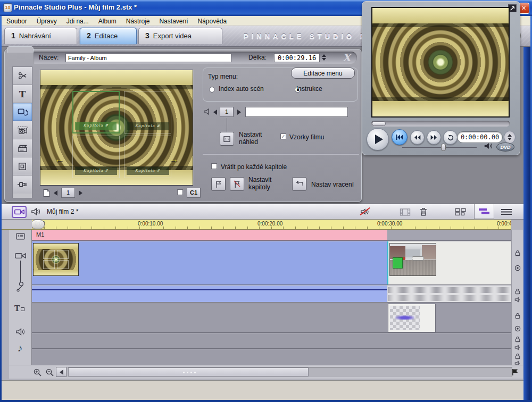 The width and height of the screenshot is (532, 402). I want to click on music-track-icon: ♪, so click(20, 348).